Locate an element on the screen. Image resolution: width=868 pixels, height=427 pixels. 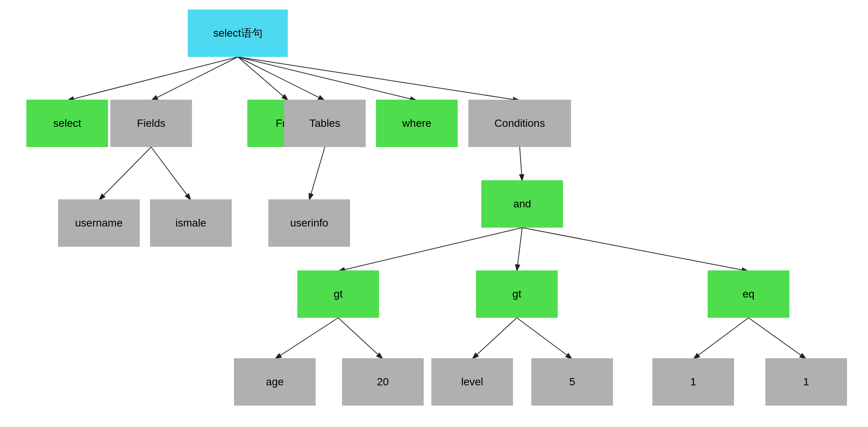
node-gt1: gt is located at coordinates (338, 294).